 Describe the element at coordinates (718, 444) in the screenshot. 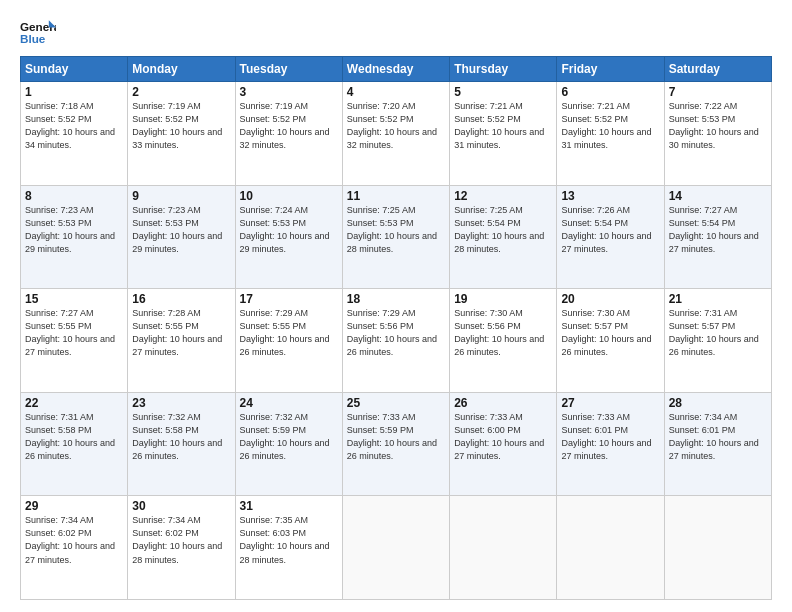

I see `calendar-cell: 28 Sunrise: 7:34 AMSunset: 6:01 PMDaylig…` at that location.